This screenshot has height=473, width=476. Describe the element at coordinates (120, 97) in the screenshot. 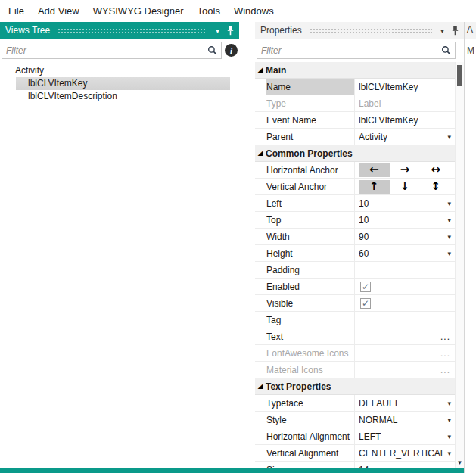

I see `tree-item-lblclvitemdescription: lblCLVItemDescription` at that location.